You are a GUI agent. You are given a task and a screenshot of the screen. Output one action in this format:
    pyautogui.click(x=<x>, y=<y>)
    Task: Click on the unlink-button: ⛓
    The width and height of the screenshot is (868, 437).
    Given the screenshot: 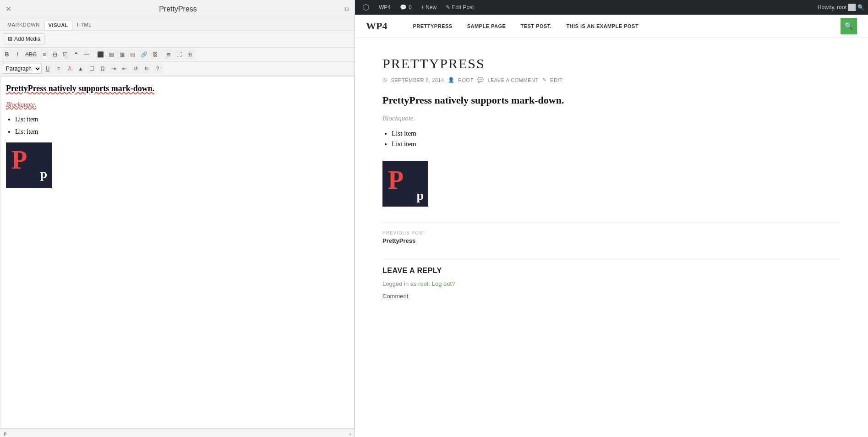 What is the action you would take?
    pyautogui.click(x=155, y=55)
    